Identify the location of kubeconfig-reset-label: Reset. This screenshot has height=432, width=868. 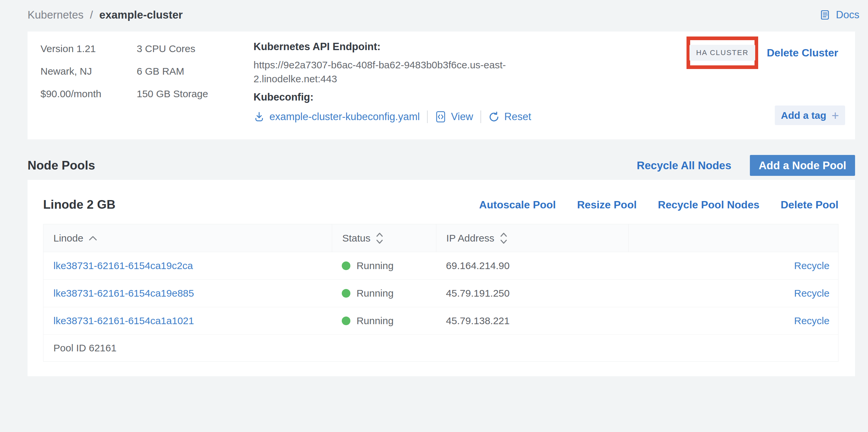
(518, 117).